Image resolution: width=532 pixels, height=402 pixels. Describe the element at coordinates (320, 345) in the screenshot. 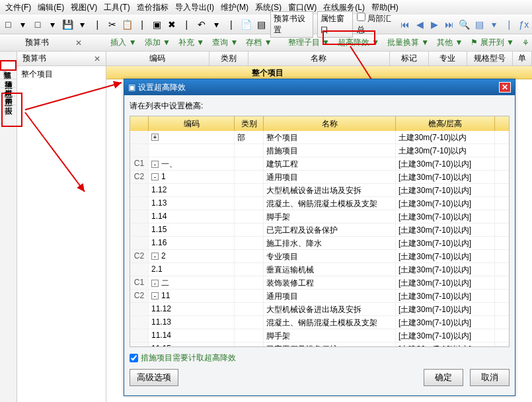

I see `table-row: 11.15已完工程及设备保护[土建30m(7-10)以内]` at that location.